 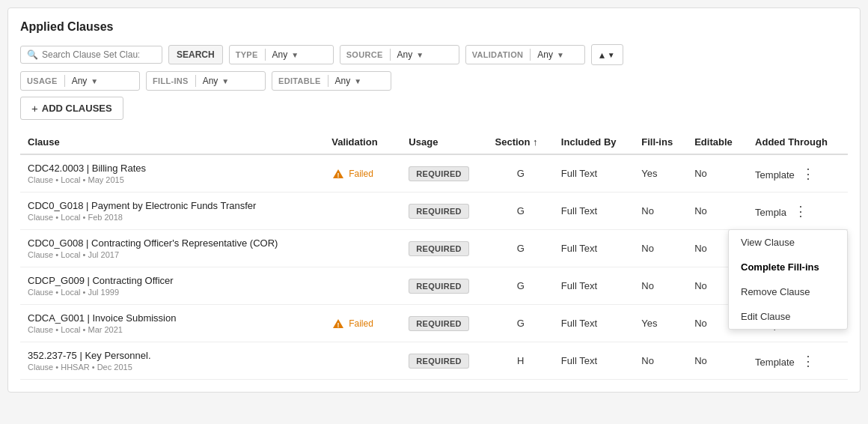 I want to click on complete-fill-ins-item: Complete Fill-ins, so click(x=788, y=267).